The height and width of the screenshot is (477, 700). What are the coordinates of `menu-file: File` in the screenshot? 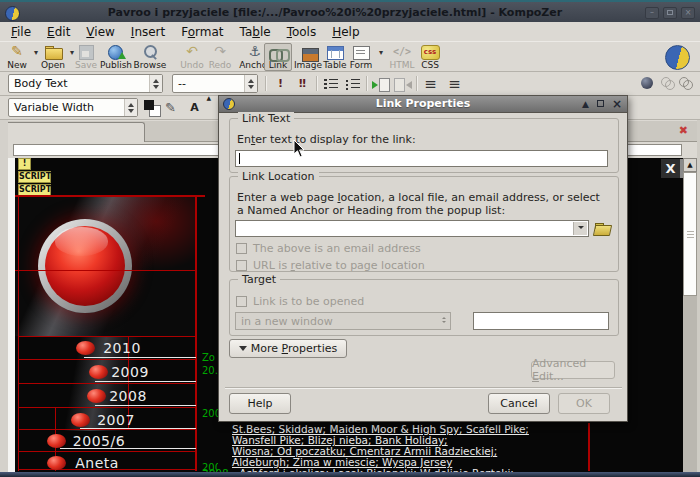 It's located at (21, 32).